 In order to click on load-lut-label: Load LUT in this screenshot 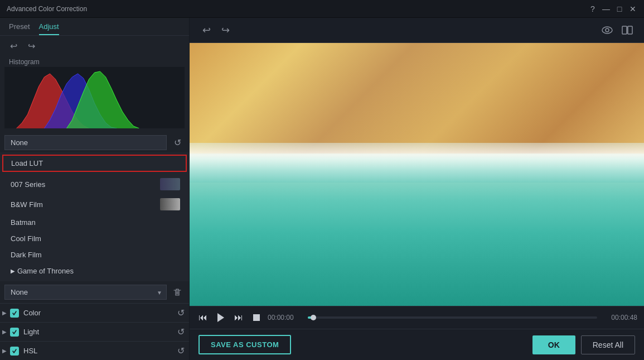, I will do `click(27, 163)`.